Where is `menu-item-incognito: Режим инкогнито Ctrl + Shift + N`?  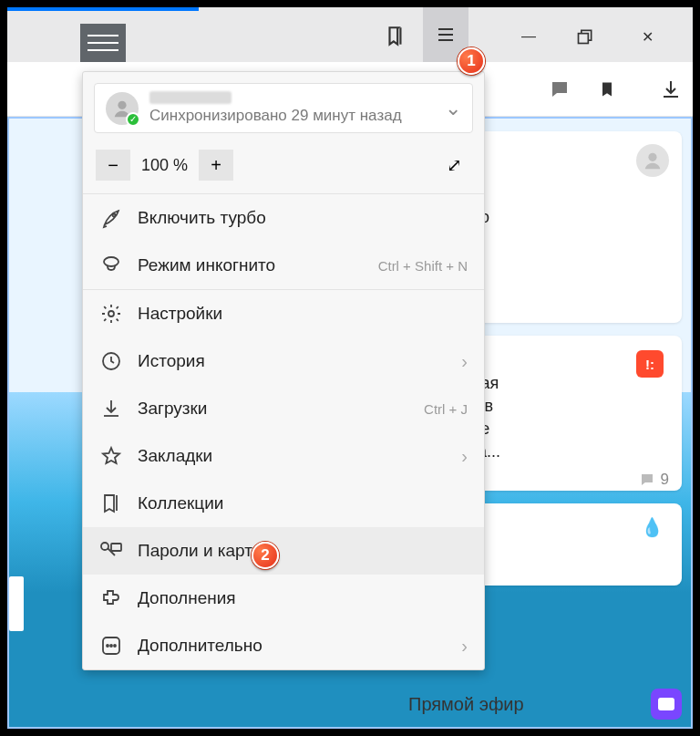 menu-item-incognito: Режим инкогнито Ctrl + Shift + N is located at coordinates (283, 265).